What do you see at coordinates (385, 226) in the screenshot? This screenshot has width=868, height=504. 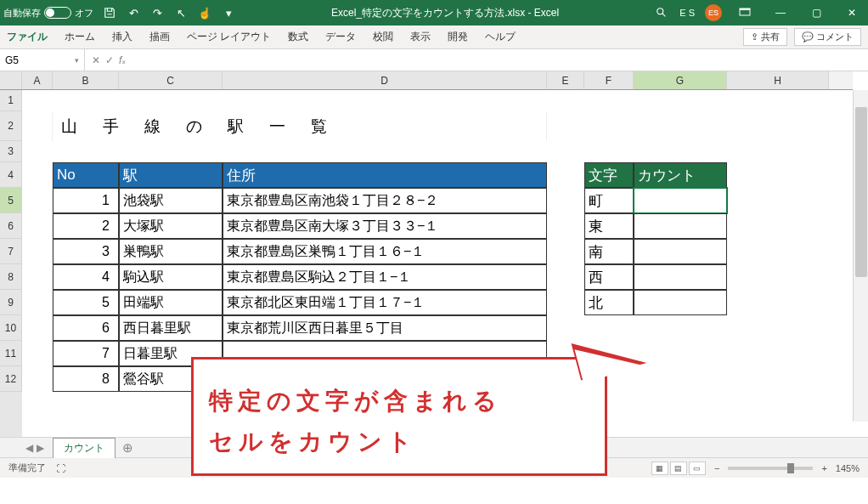 I see `table-cell: 東京都豊島区南大塚３丁目３３−１` at bounding box center [385, 226].